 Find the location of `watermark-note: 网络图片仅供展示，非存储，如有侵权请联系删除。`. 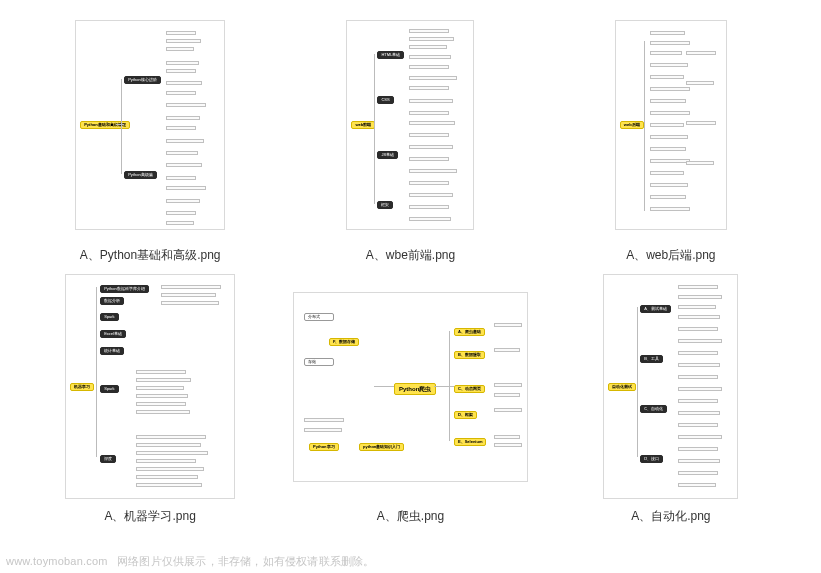

watermark-note: 网络图片仅供展示，非存储，如有侵权请联系删除。 is located at coordinates (246, 561).